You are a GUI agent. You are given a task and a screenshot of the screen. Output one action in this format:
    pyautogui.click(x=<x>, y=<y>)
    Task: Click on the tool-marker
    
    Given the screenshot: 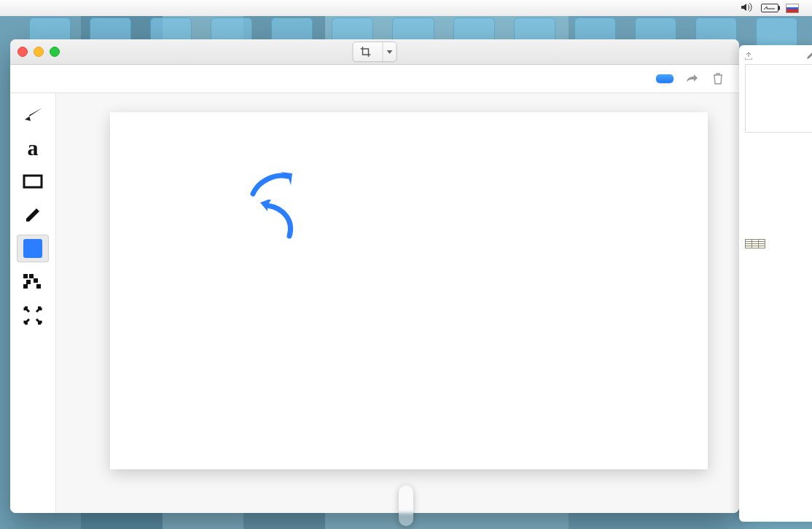 What is the action you would take?
    pyautogui.click(x=33, y=215)
    